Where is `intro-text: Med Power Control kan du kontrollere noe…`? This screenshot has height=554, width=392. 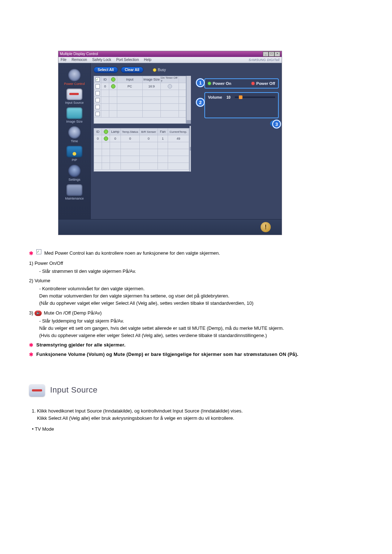
intro-text: Med Power Control kan du kontrollere noe… is located at coordinates (132, 253).